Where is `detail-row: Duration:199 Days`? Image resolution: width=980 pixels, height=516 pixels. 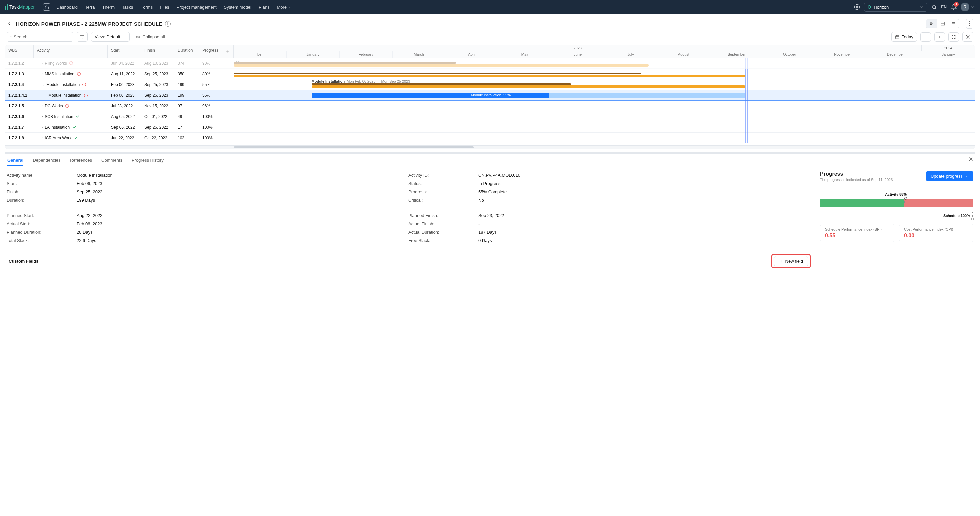
detail-row: Duration:199 Days is located at coordinates (208, 200).